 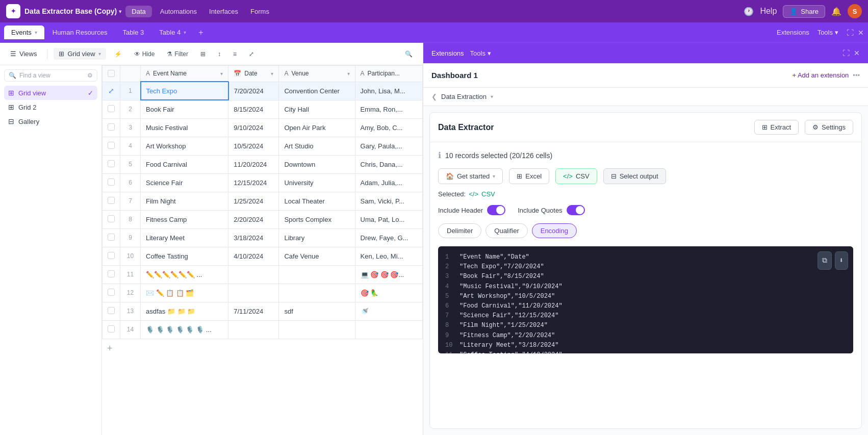 What do you see at coordinates (221, 73) in the screenshot?
I see `event-name-col-chevron: ▾` at bounding box center [221, 73].